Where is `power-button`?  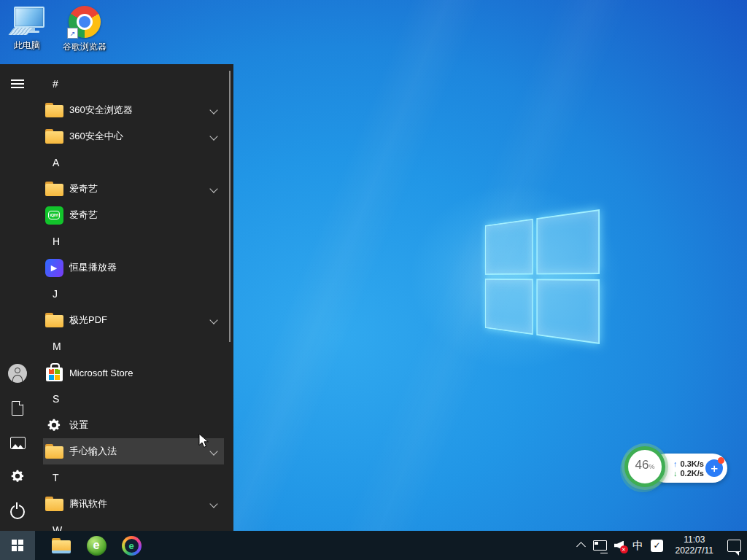 power-button is located at coordinates (18, 512).